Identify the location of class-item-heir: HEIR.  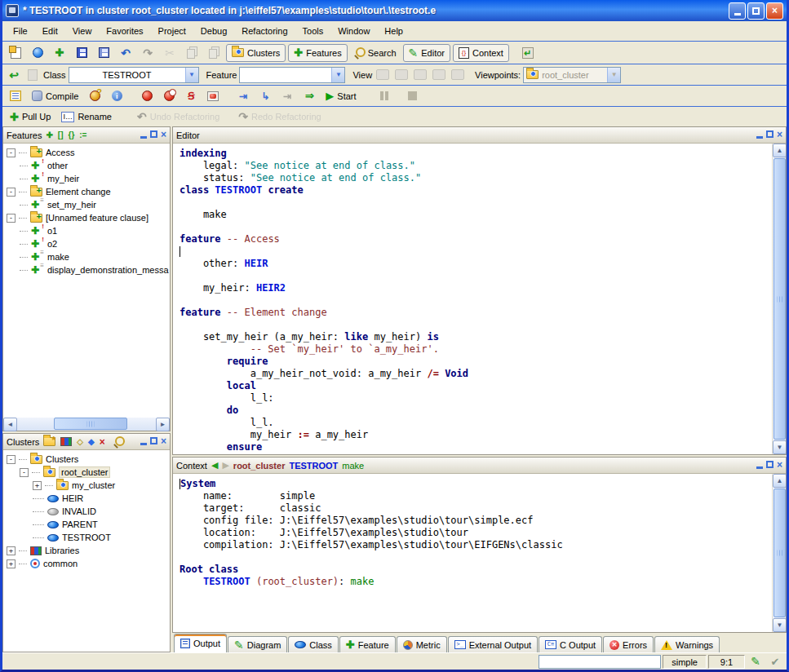
(101, 498).